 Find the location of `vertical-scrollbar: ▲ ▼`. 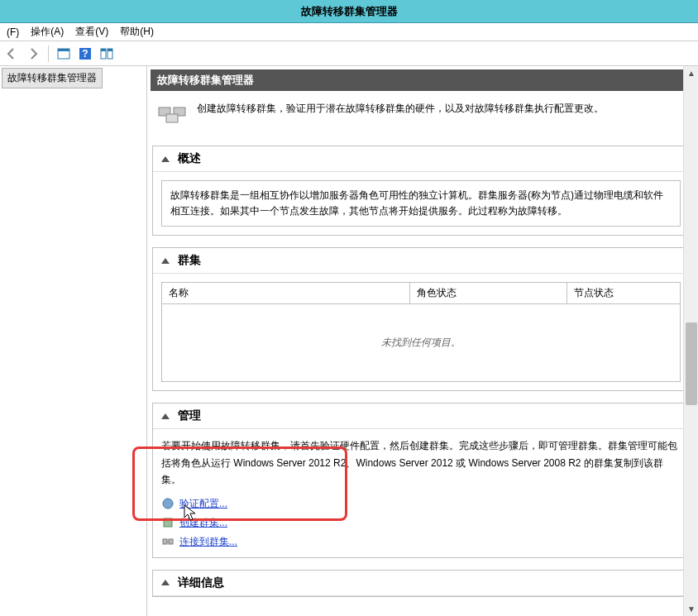

vertical-scrollbar: ▲ ▼ is located at coordinates (691, 341).